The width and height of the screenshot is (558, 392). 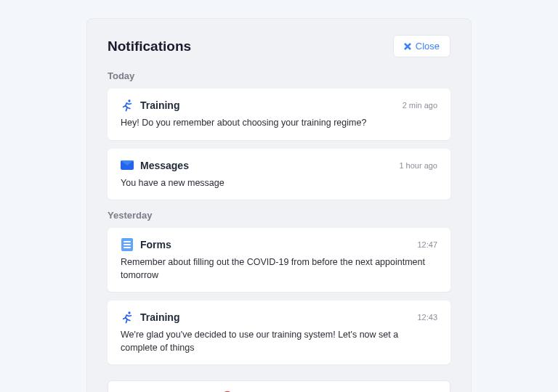 What do you see at coordinates (279, 215) in the screenshot?
I see `section-yesterday-label: Yesterday` at bounding box center [279, 215].